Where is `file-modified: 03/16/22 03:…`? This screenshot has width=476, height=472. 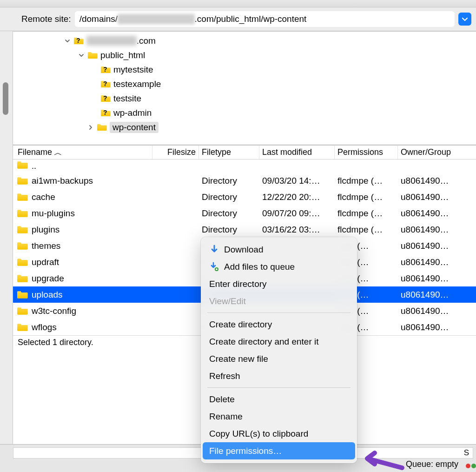
file-modified: 03/16/22 03:… is located at coordinates (297, 230).